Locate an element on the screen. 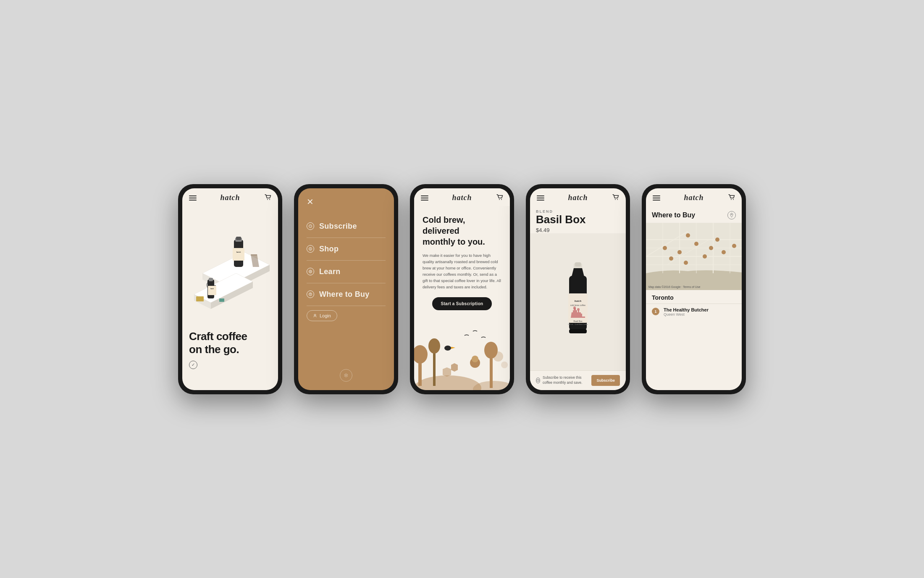 Image resolution: width=924 pixels, height=578 pixels. menu-close-button: ✕ is located at coordinates (346, 202).